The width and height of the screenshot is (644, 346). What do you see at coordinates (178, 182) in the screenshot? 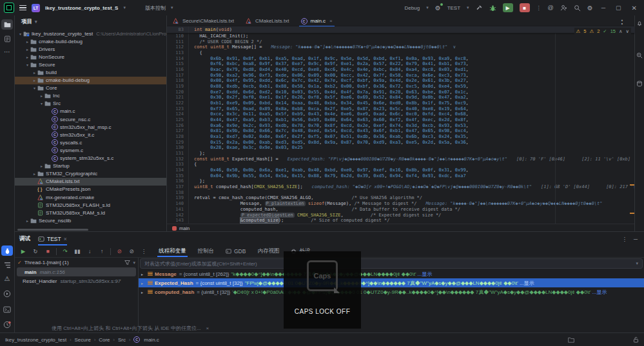
I see `line-number: 136` at bounding box center [178, 182].